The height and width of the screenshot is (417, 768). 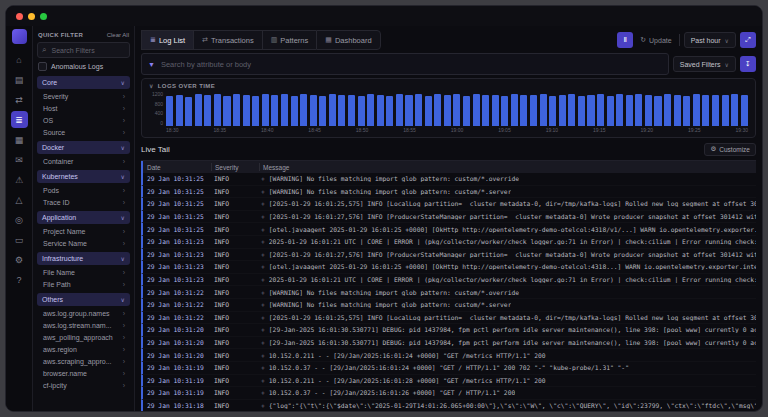 What do you see at coordinates (84, 243) in the screenshot?
I see `filter-item: Service Name ›` at bounding box center [84, 243].